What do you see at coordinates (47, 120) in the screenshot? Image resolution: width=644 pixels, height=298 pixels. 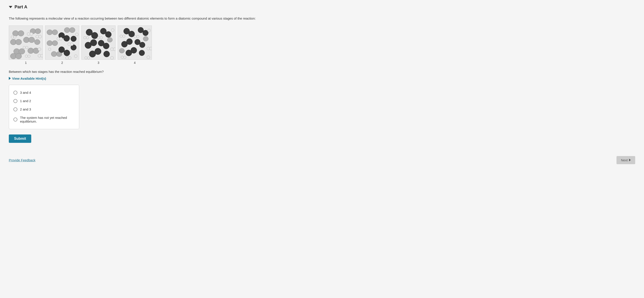 I see `option-not-reached-label: The system has not yet reached equilibri…` at bounding box center [47, 120].